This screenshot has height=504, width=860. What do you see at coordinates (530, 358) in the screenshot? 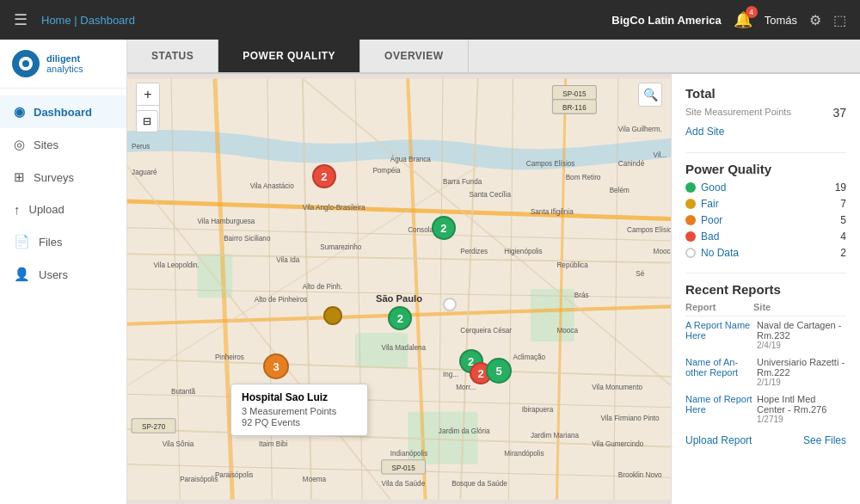
I see `svg-text: Aclimação` at bounding box center [530, 358].